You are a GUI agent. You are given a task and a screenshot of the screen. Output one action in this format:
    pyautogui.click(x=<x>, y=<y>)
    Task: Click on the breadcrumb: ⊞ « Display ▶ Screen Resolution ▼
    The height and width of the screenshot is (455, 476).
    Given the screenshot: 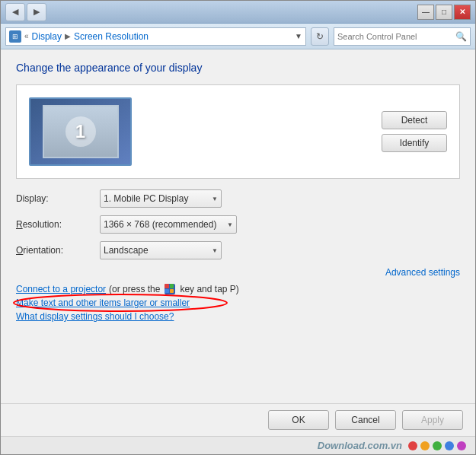 What is the action you would take?
    pyautogui.click(x=155, y=37)
    